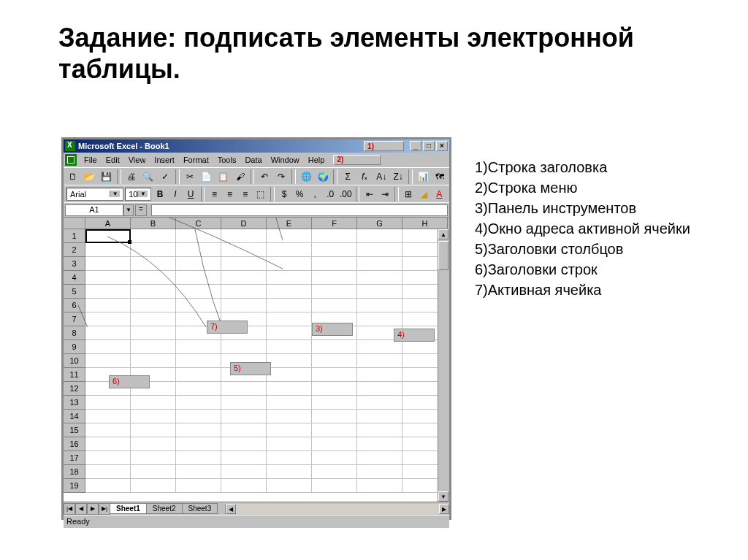 This screenshot has width=748, height=560. I want to click on row-header: 9, so click(75, 348).